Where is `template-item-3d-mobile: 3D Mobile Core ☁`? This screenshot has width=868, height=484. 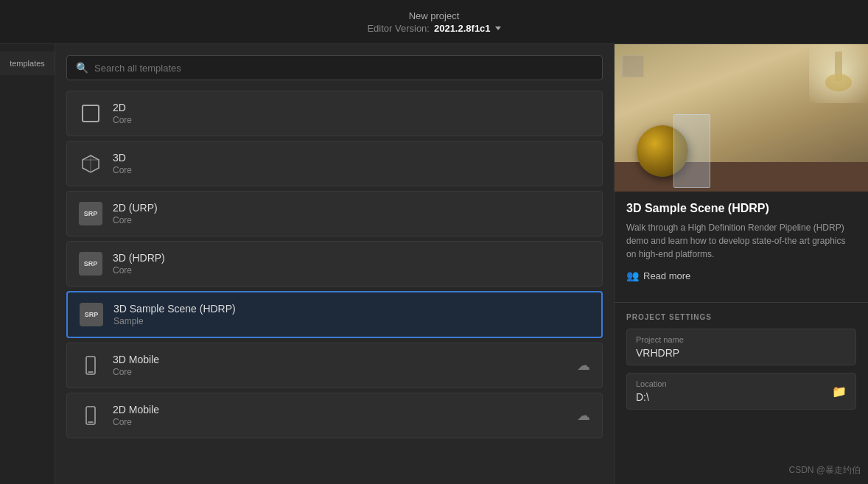 template-item-3d-mobile: 3D Mobile Core ☁ is located at coordinates (335, 365).